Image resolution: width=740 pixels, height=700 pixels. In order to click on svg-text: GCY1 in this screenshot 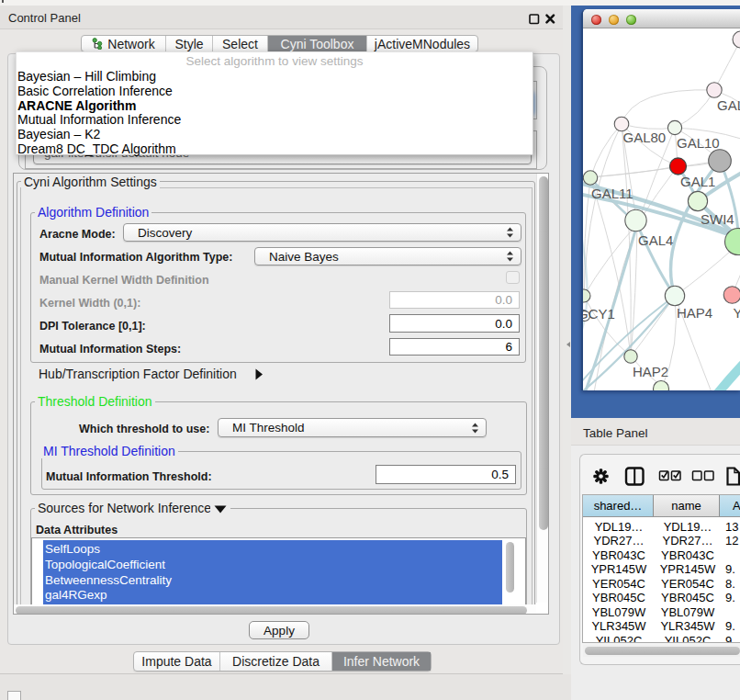, I will do `click(599, 314)`.